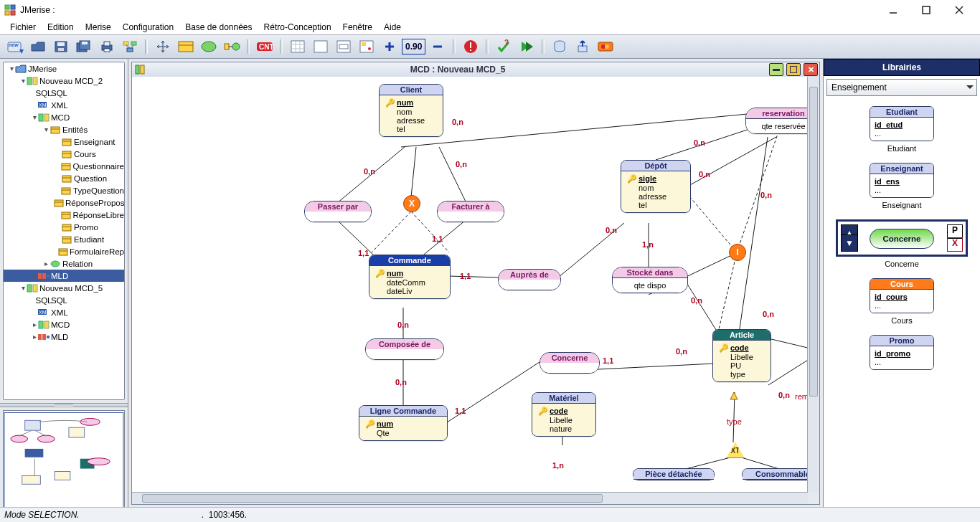  What do you see at coordinates (64, 178) in the screenshot?
I see `tree-item-question: Question` at bounding box center [64, 178].